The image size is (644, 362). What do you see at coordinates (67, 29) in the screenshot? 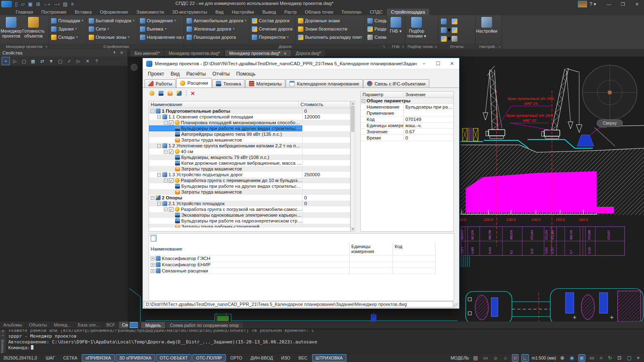
I see `ribbon-item: Здания▾` at bounding box center [67, 29].